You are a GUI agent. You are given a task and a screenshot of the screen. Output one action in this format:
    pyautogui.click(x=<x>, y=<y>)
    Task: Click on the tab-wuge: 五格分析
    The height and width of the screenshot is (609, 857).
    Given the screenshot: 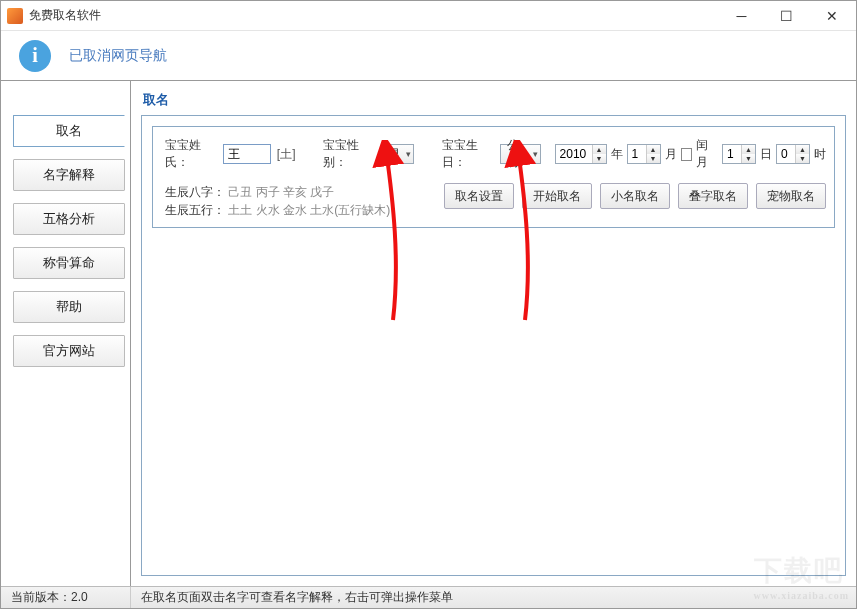 What is the action you would take?
    pyautogui.click(x=69, y=219)
    